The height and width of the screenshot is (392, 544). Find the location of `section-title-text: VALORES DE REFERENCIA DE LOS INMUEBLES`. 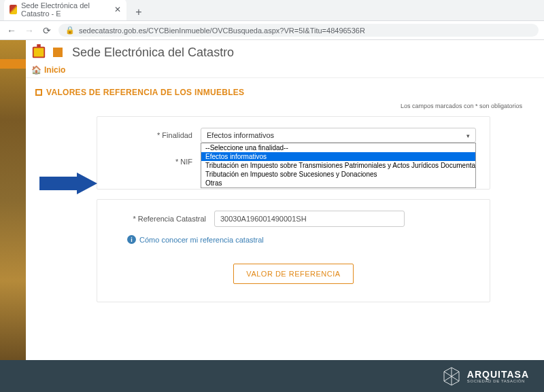

section-title-text: VALORES DE REFERENCIA DE LOS INMUEBLES is located at coordinates (146, 92).